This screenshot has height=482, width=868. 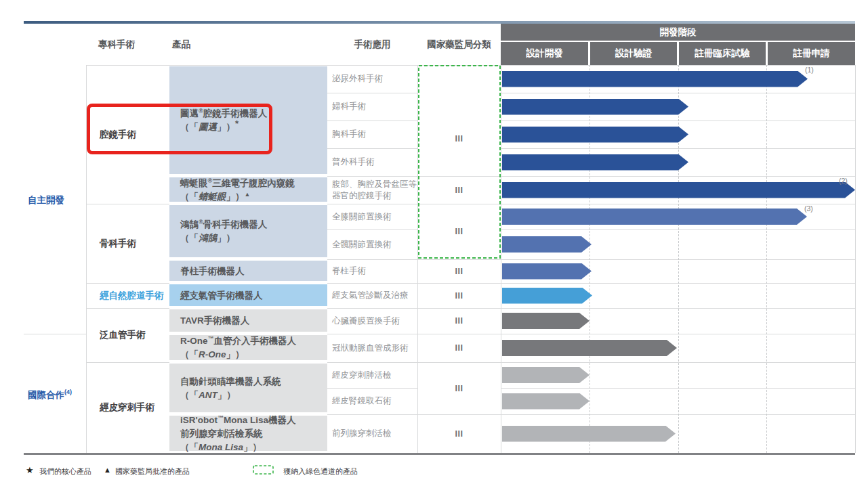 What do you see at coordinates (459, 45) in the screenshot?
I see `header-classification: 國家藥監局分類` at bounding box center [459, 45].